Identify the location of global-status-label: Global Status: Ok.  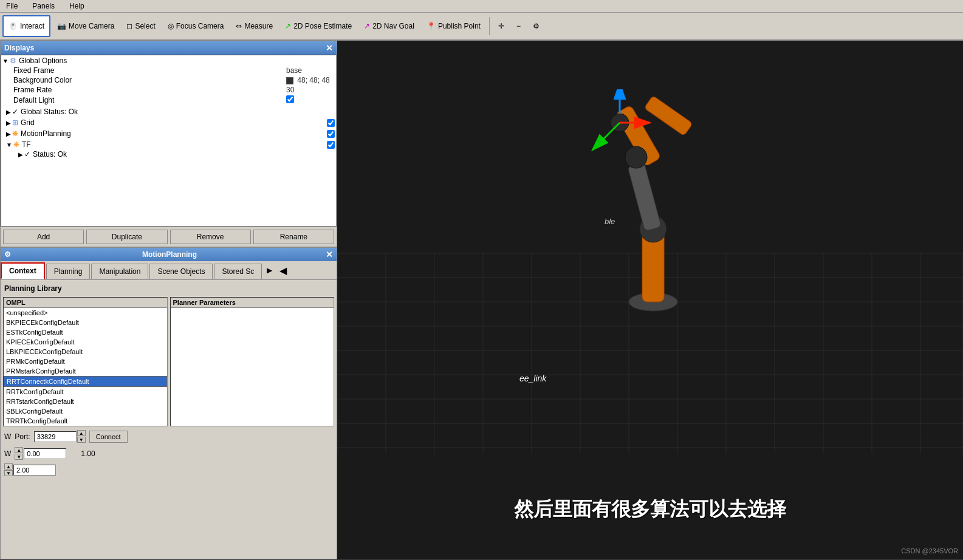
(177, 112).